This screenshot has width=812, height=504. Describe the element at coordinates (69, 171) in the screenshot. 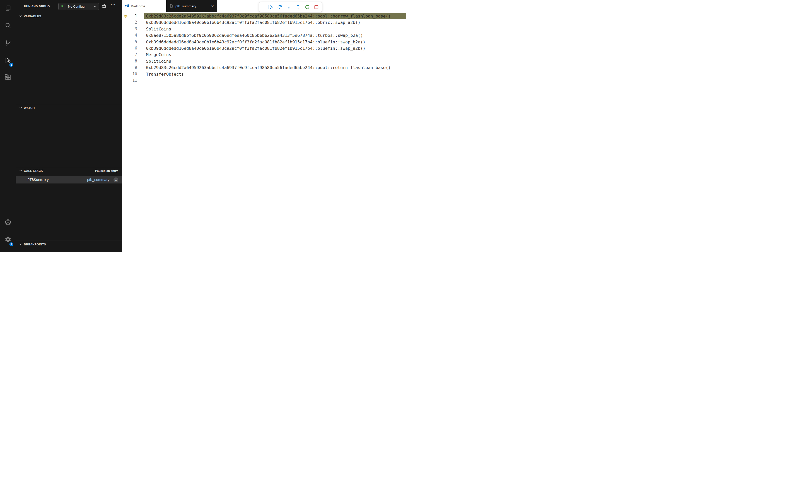

I see `call-stack-section-header: CALL STACK Paused on entry` at that location.